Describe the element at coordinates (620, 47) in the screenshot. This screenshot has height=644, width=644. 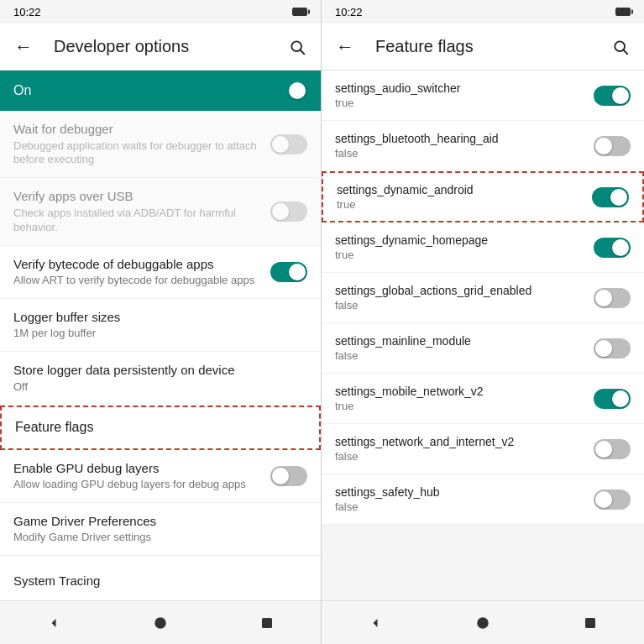
I see `search-icon-right` at that location.